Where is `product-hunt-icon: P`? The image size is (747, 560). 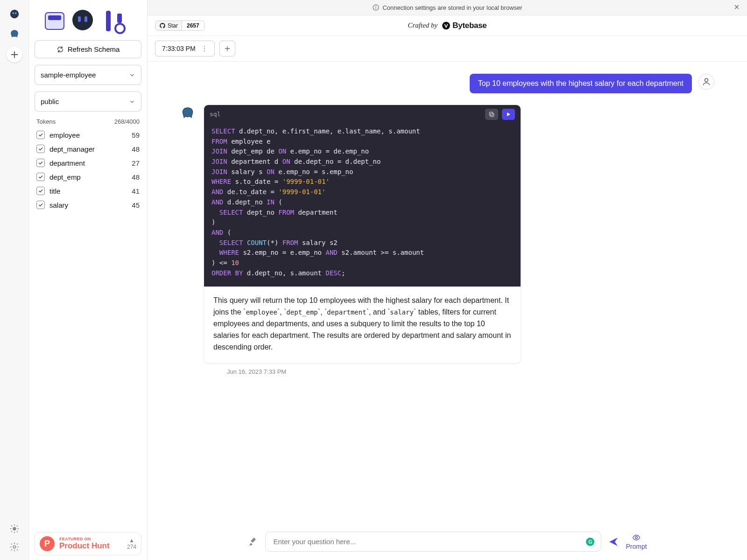
product-hunt-icon: P is located at coordinates (47, 544).